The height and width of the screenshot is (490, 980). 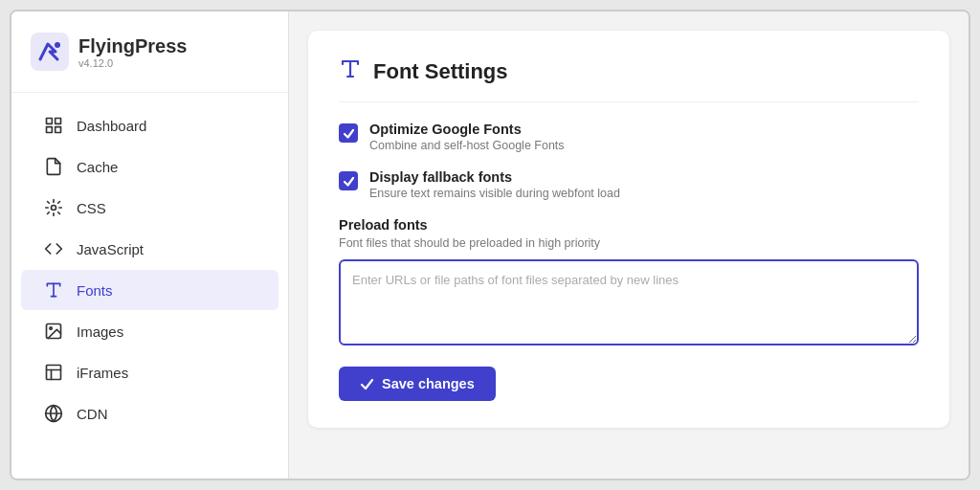 I want to click on checkmark-icon, so click(x=368, y=385).